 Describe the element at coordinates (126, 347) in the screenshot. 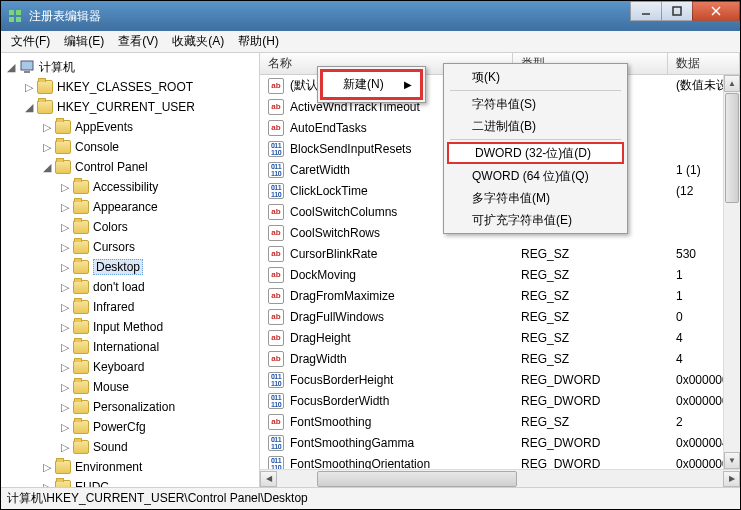

I see `tree-item: International` at that location.